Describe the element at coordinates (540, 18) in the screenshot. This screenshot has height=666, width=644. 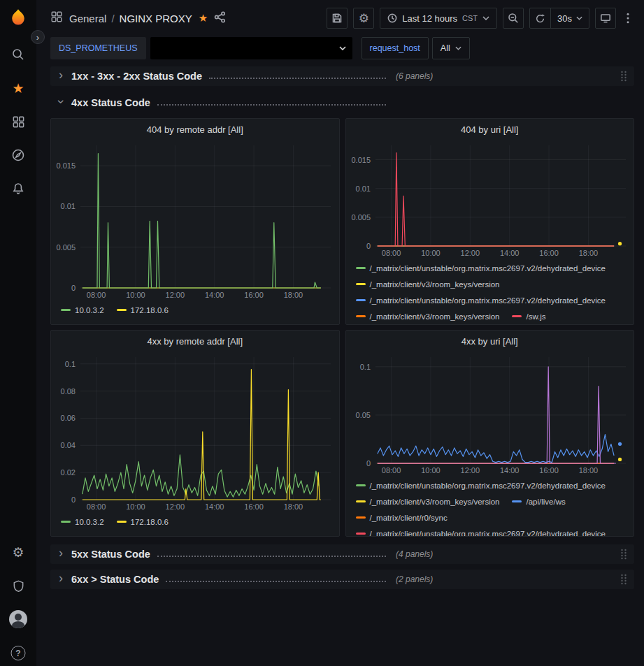
I see `refresh-icon` at that location.